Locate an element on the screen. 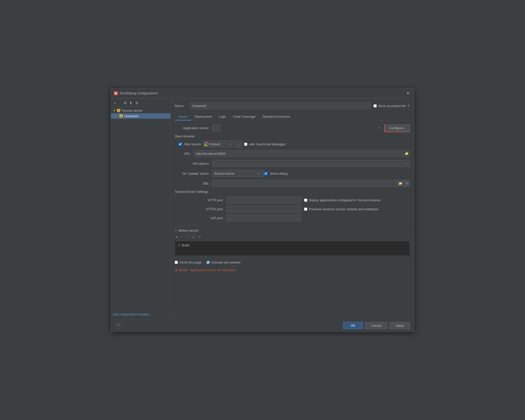 The height and width of the screenshot is (420, 525). show-this-page-option: Show this page is located at coordinates (188, 262).